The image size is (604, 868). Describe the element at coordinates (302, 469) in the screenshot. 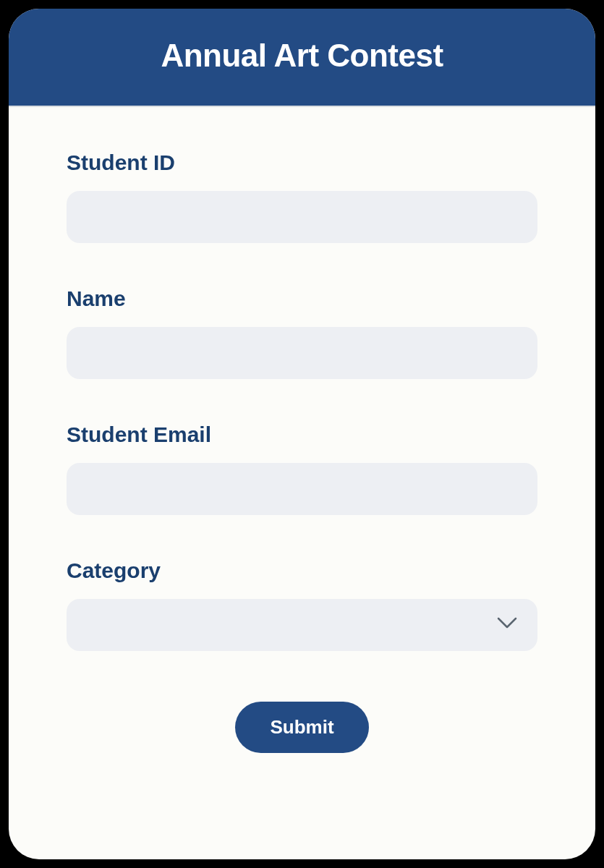

I see `email-field-group: Student Email` at that location.